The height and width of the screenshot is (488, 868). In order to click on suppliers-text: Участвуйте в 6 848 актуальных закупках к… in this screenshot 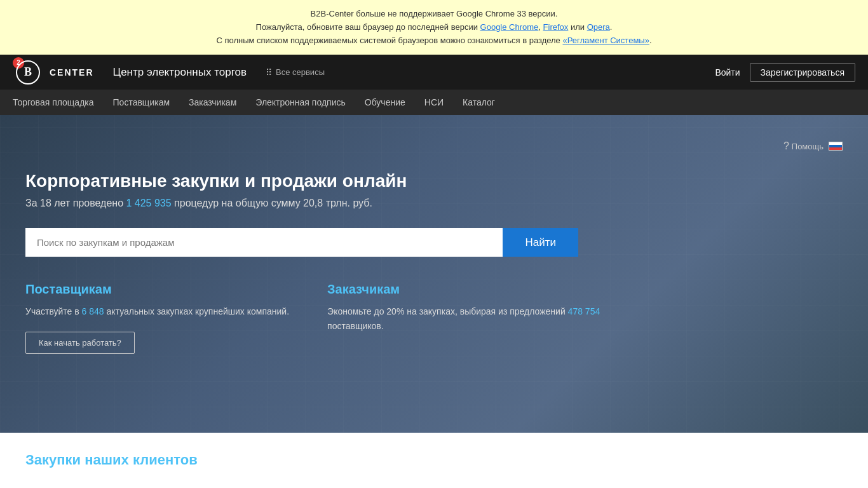, I will do `click(158, 311)`.